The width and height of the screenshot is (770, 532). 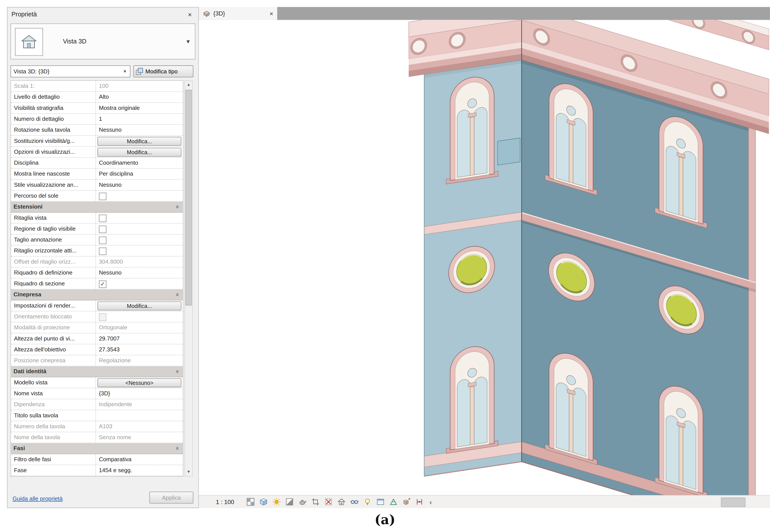 What do you see at coordinates (472, 129) in the screenshot?
I see `upper-window-left` at bounding box center [472, 129].